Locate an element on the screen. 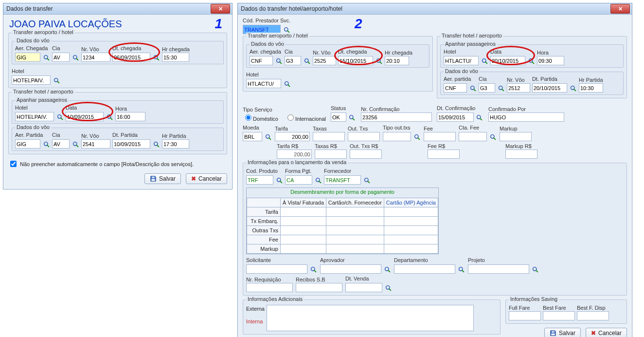 This screenshot has height=337, width=644. confirmation-date-input is located at coordinates (455, 117).